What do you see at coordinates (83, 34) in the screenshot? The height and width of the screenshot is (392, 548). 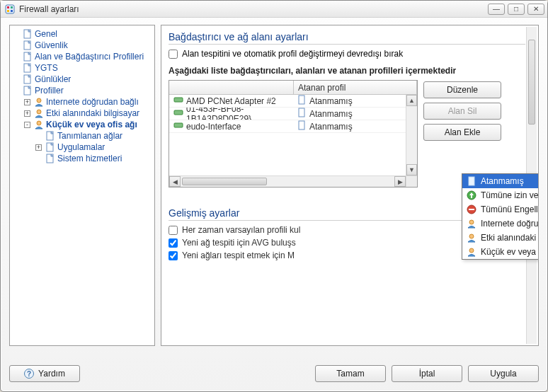 I see `tree-item-general: Genel` at bounding box center [83, 34].